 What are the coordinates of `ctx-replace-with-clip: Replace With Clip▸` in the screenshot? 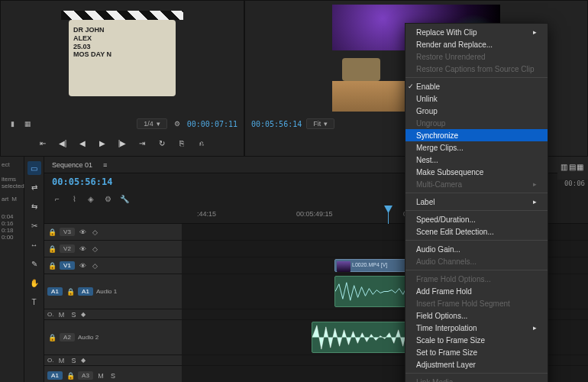 It's located at (477, 32).